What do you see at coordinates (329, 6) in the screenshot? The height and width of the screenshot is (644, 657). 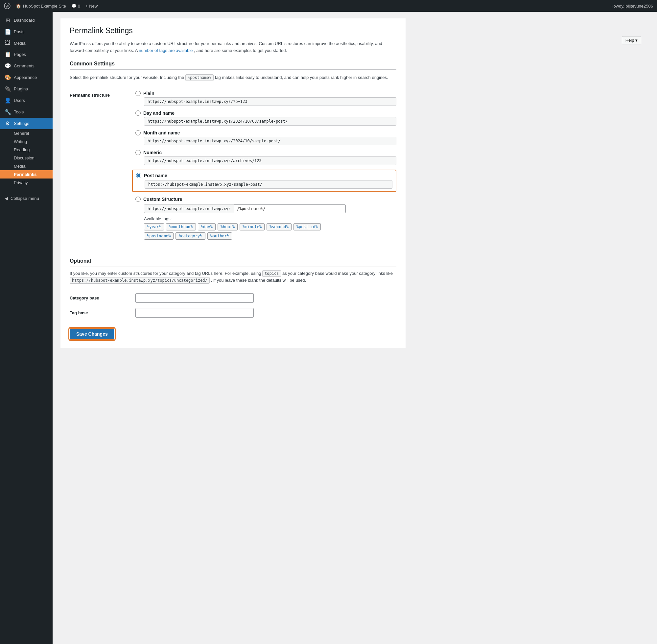 I see `admin-bar: W 🏠 HubSpot Example Site 💬 0 + New Howdy…` at bounding box center [329, 6].